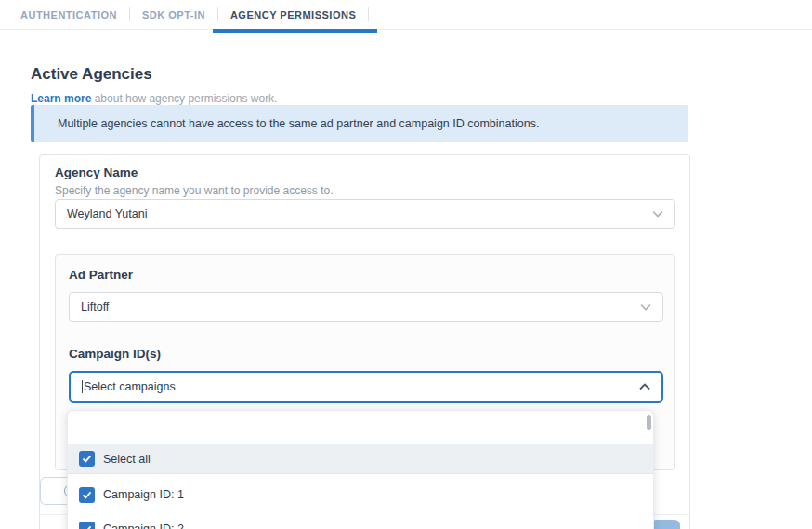  Describe the element at coordinates (406, 30) in the screenshot. I see `tab-bar-divider` at that location.